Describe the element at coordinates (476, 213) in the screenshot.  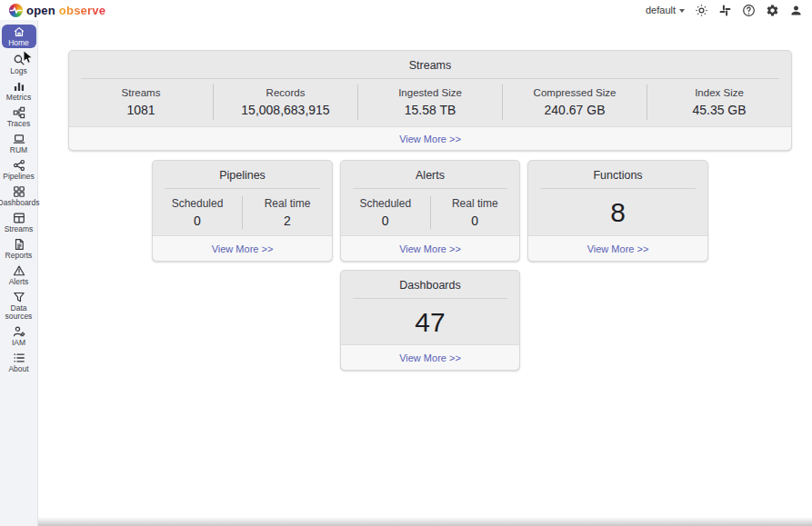
I see `stat-real-time: Real time 0` at that location.